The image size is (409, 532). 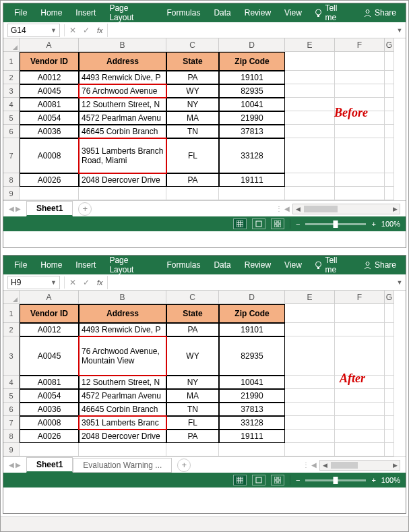 I want to click on cell: 37813, so click(x=252, y=409).